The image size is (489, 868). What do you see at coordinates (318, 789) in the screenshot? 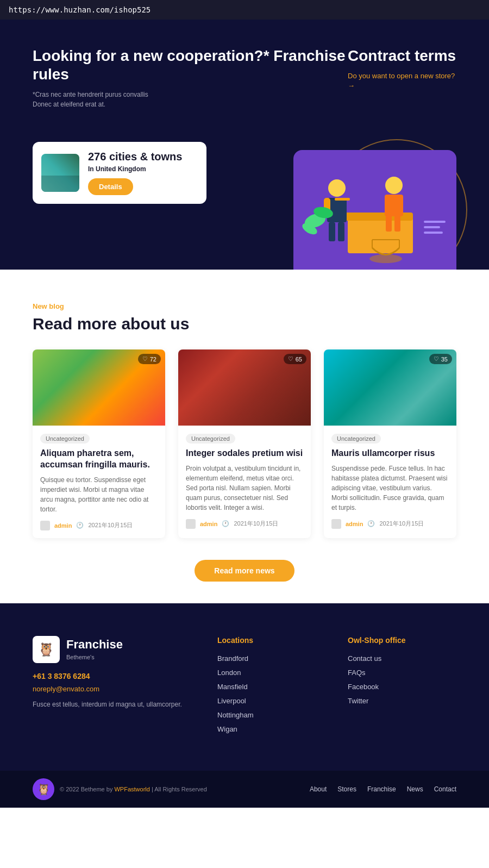
I see `footer-nav-about: About` at bounding box center [318, 789].